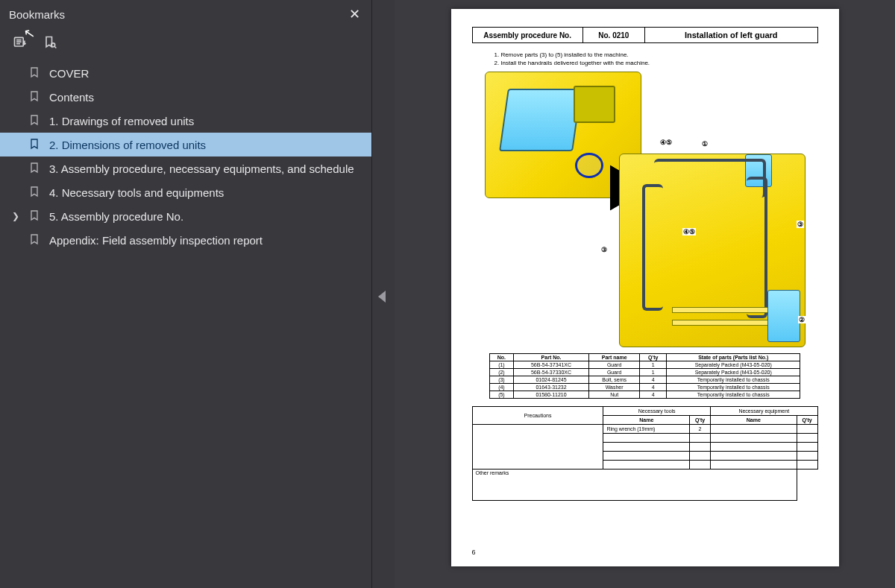 This screenshot has width=895, height=588. What do you see at coordinates (201, 168) in the screenshot?
I see `bookmark-label: 3. Assembly procedure, necessary equipme…` at bounding box center [201, 168].